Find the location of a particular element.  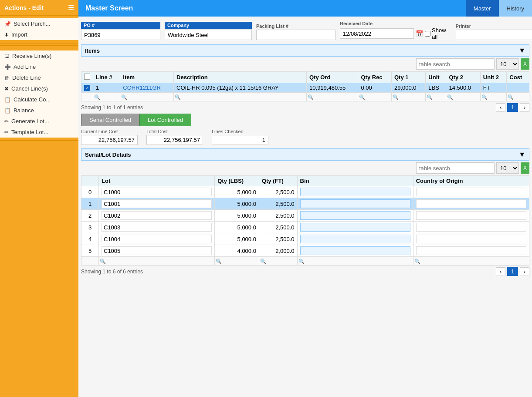

lot-current-page: 1 is located at coordinates (512, 272).